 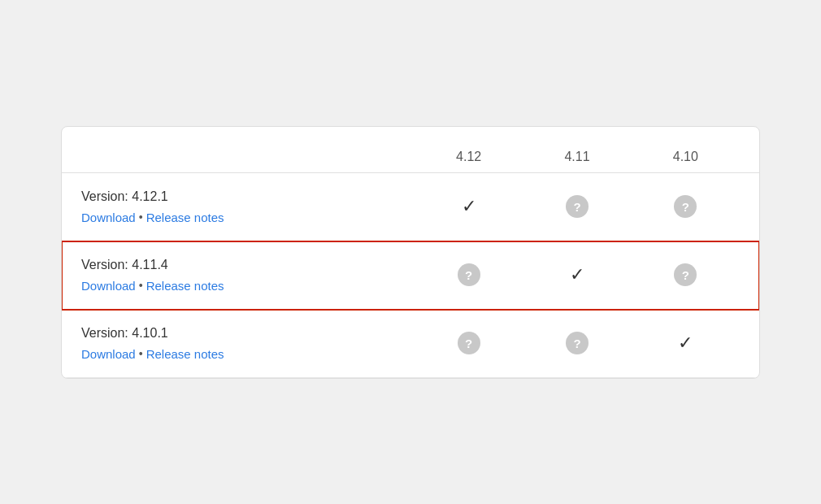 I want to click on version-label-410: 4.10, so click(x=685, y=157).